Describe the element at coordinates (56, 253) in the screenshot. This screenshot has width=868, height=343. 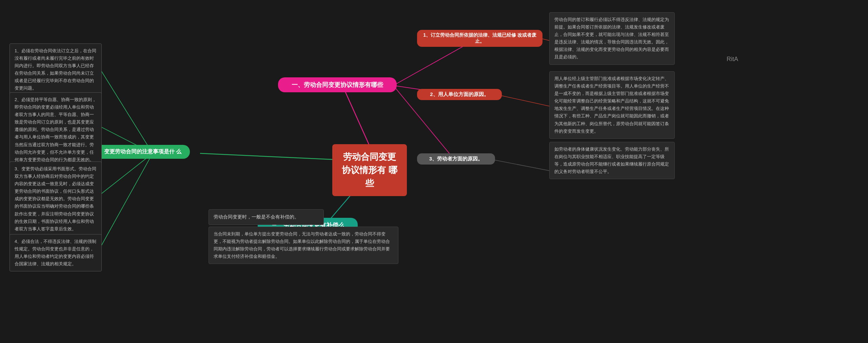
I see `text-box-left4: 4、必须合法，不得违反法律、法规的强制性规定。劳动合同变更也并非是任意的，用人单…` at that location.